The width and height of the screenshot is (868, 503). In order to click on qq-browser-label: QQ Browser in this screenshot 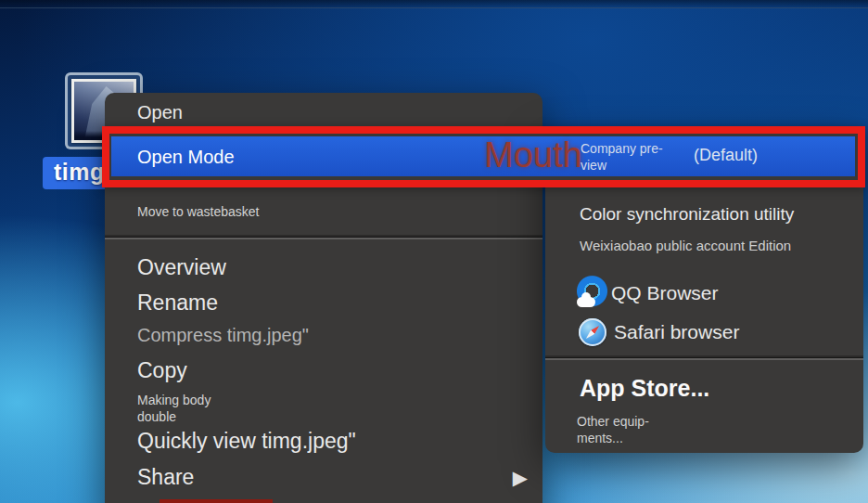, I will do `click(665, 293)`.